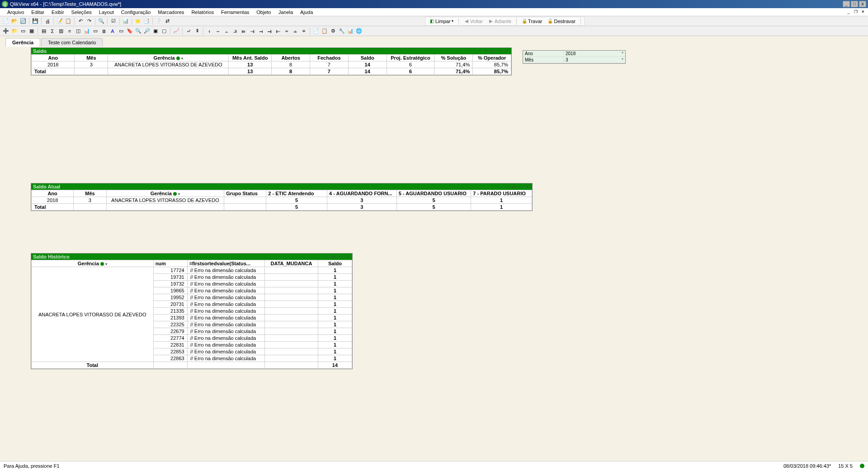  What do you see at coordinates (269, 31) in the screenshot?
I see `distribute-v-icon: ⫥` at bounding box center [269, 31].